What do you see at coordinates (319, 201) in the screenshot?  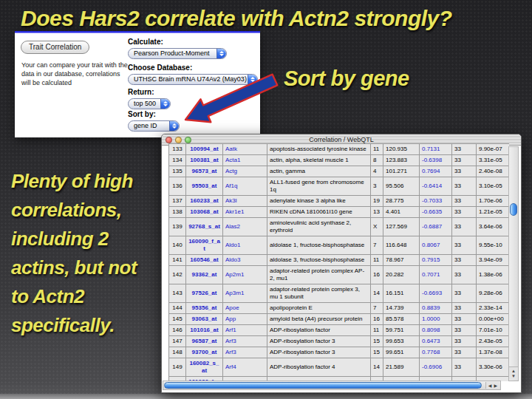 I see `cell-desc: adenylate kinase 3 alpha like` at bounding box center [319, 201].